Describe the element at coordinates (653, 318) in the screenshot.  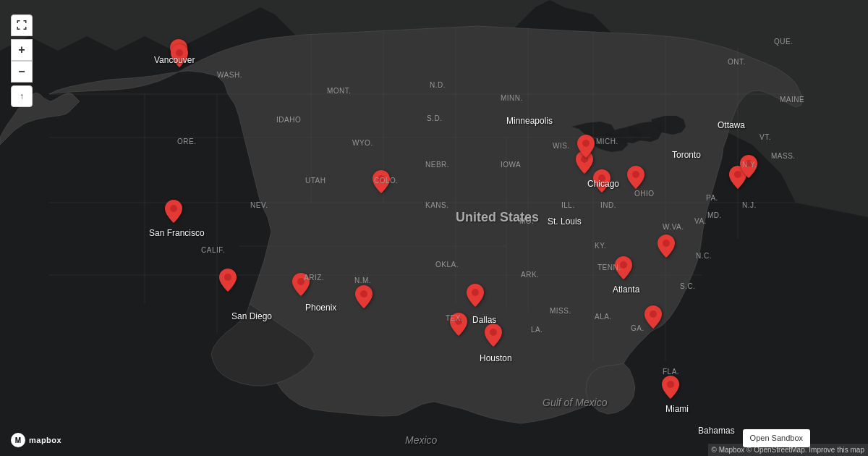
I see `pin-jacksonville` at that location.